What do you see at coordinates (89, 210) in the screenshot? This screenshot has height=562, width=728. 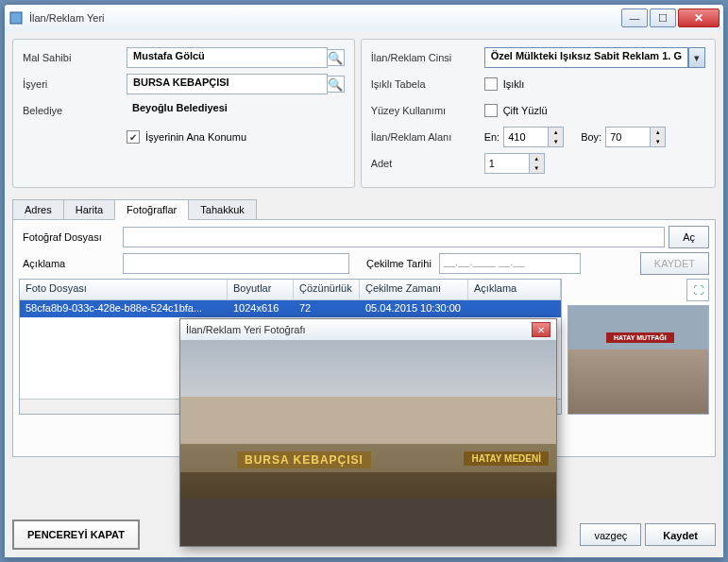 I see `tab-harita: Harita` at bounding box center [89, 210].